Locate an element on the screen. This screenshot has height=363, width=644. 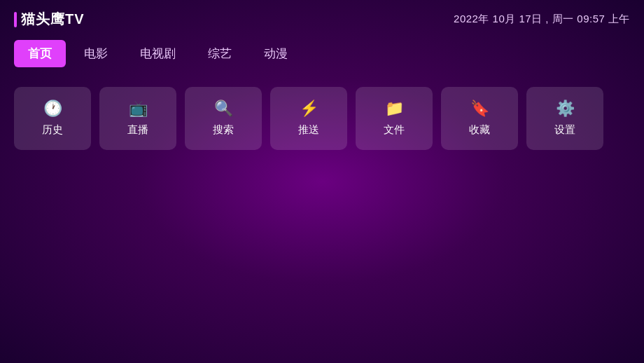
btn-files: 📁 文件 is located at coordinates (394, 118).